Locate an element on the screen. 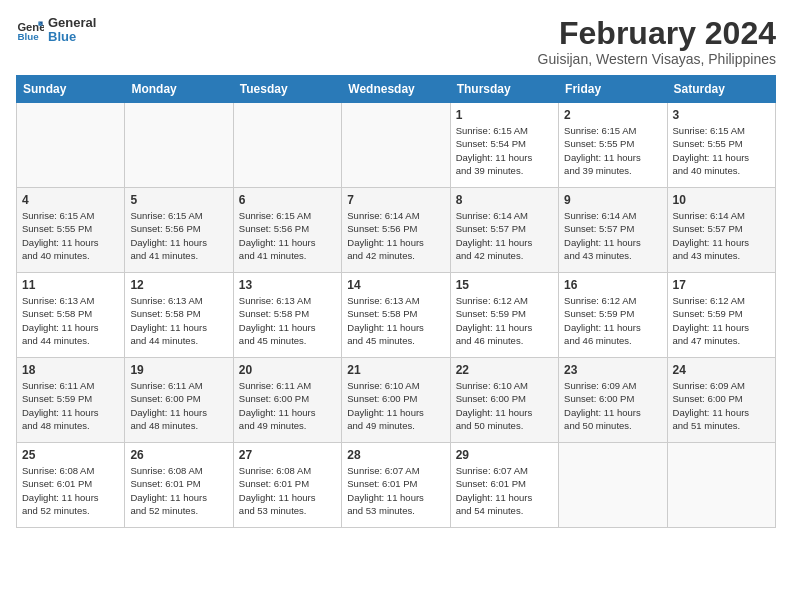 Image resolution: width=792 pixels, height=612 pixels. day-header-sunday: Sunday is located at coordinates (71, 90).